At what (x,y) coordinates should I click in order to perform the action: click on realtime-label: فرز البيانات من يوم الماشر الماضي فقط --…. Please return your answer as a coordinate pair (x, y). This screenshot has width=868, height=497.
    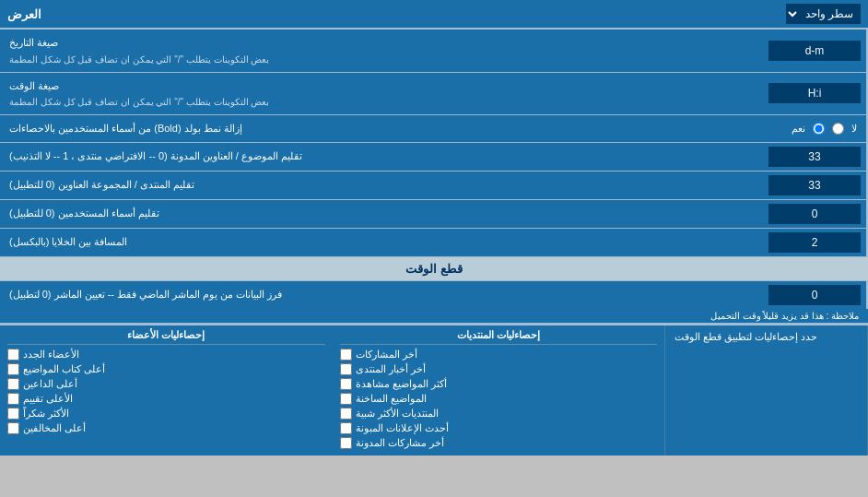
    Looking at the image, I should click on (146, 295).